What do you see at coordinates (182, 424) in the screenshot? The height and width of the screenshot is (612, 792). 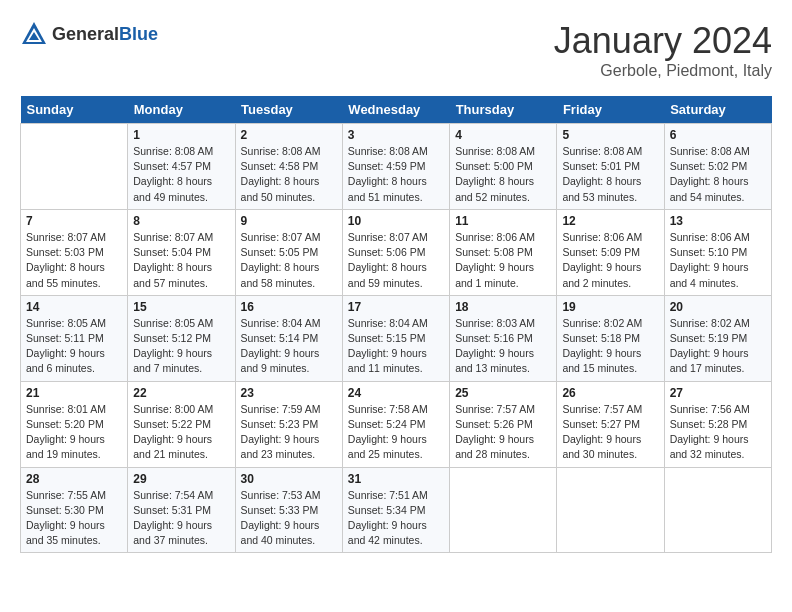 I see `calendar-cell: 22Sunrise: 8:00 AMSunset: 5:22 PMDayligh…` at bounding box center [182, 424].